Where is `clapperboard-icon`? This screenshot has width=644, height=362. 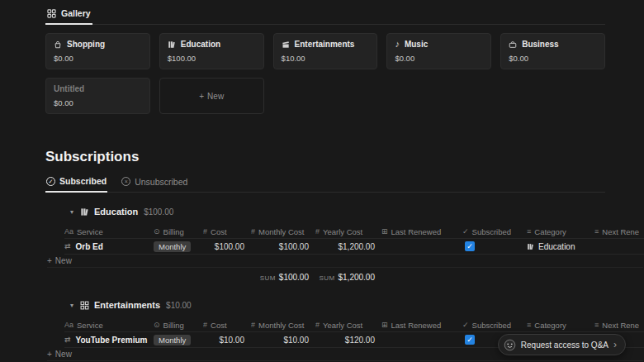 clapperboard-icon is located at coordinates (286, 45).